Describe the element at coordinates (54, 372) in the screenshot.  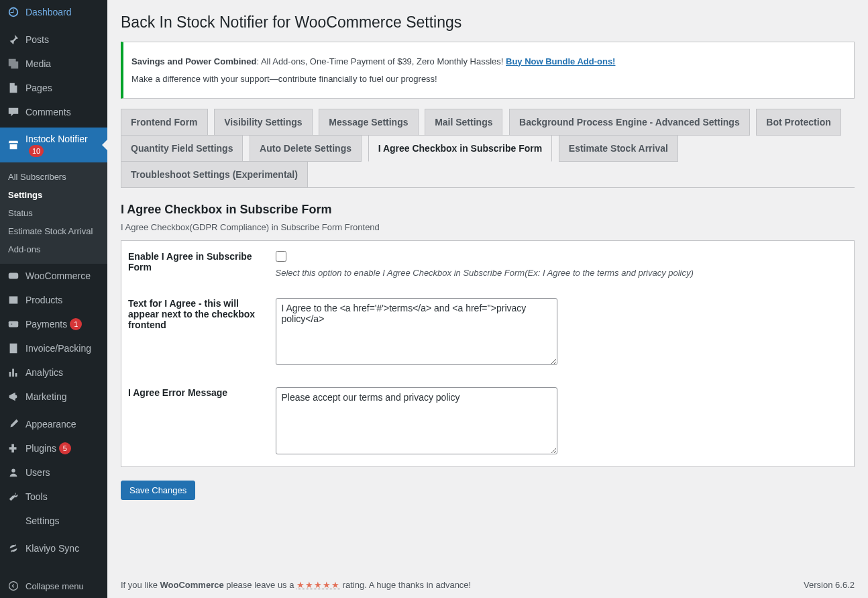
I see `sidebar-item-analytics: Analytics` at that location.